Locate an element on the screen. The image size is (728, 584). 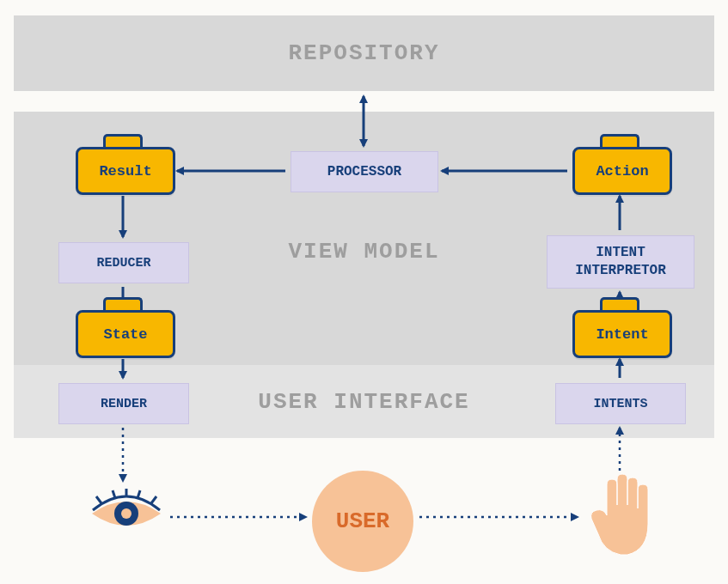
eye-icon is located at coordinates (126, 514).